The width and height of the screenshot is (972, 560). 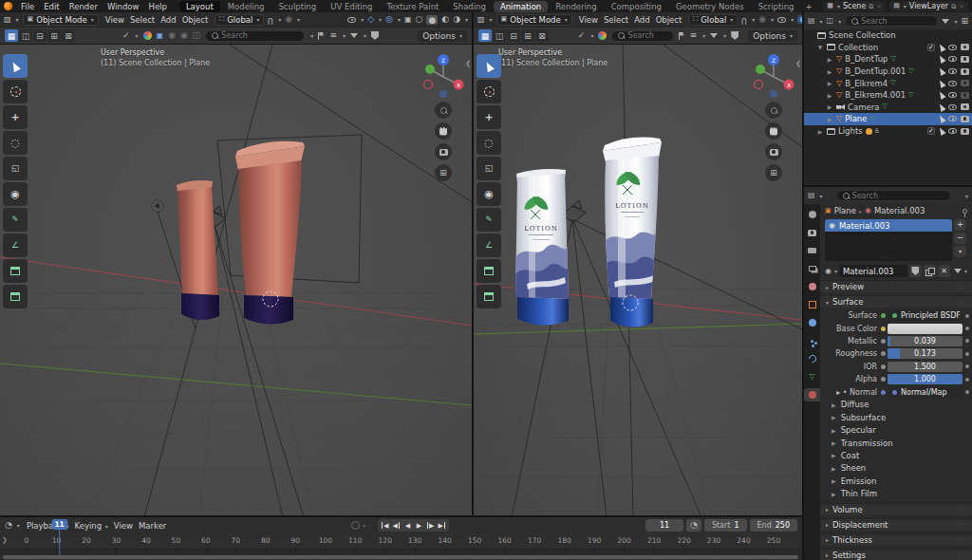 What do you see at coordinates (8, 6) in the screenshot?
I see `blender-logo-icon` at bounding box center [8, 6].